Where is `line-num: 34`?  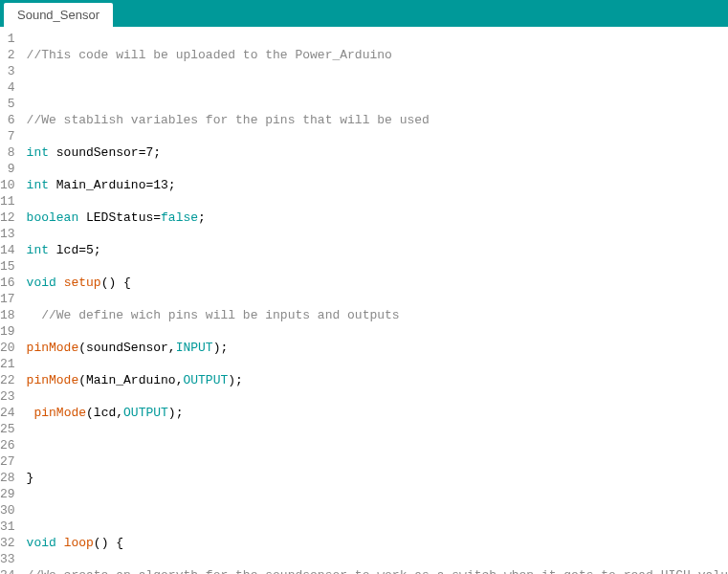 line-num: 34 is located at coordinates (8, 570).